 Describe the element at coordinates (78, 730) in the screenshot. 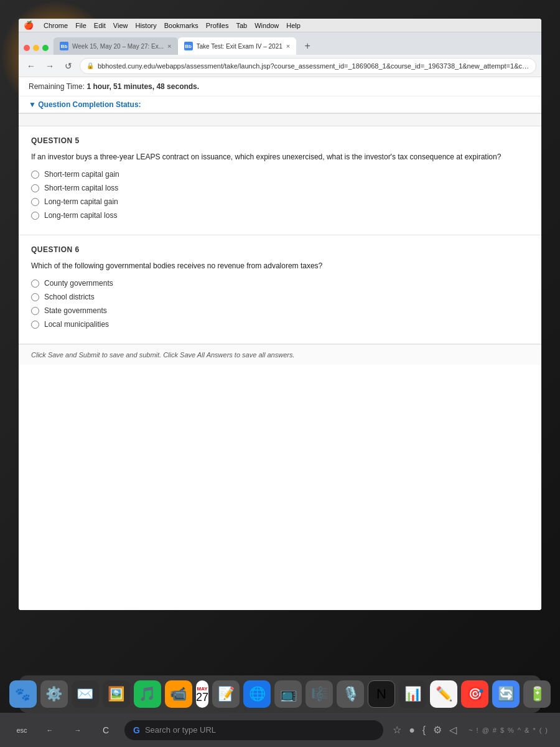

I see `forward-key: →` at that location.